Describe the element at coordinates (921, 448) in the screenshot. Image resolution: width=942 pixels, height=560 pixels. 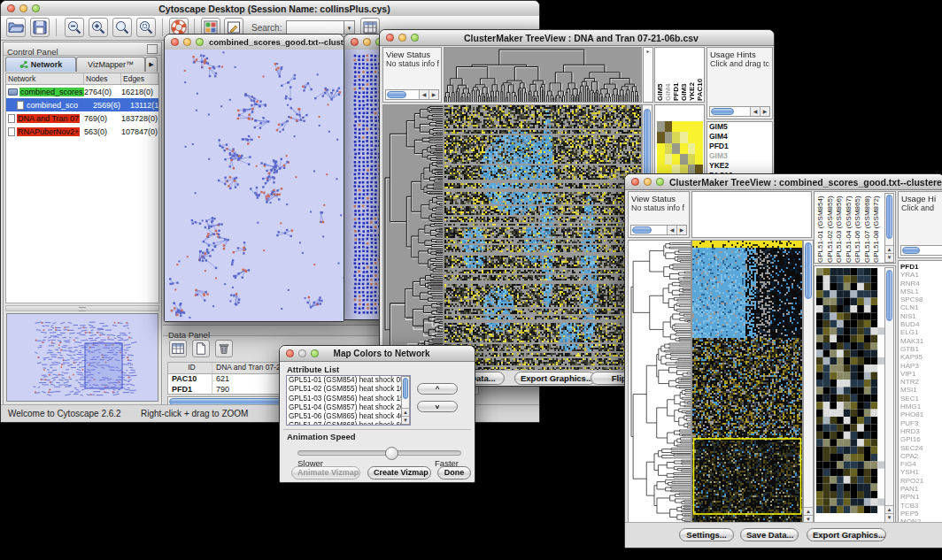
I see `gene-label: SEC24` at that location.